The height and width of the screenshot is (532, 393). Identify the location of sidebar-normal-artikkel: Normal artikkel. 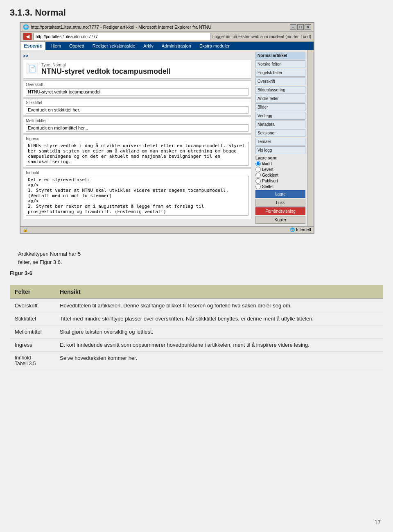
(280, 56).